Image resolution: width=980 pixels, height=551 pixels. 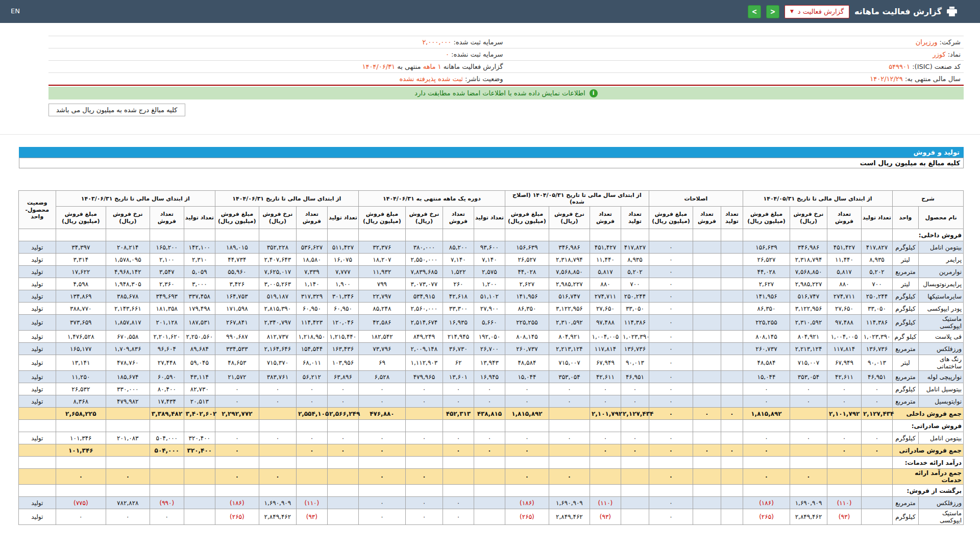 I want to click on value-cell: ۲,۴۰۷,۶۴۳, so click(x=278, y=260).